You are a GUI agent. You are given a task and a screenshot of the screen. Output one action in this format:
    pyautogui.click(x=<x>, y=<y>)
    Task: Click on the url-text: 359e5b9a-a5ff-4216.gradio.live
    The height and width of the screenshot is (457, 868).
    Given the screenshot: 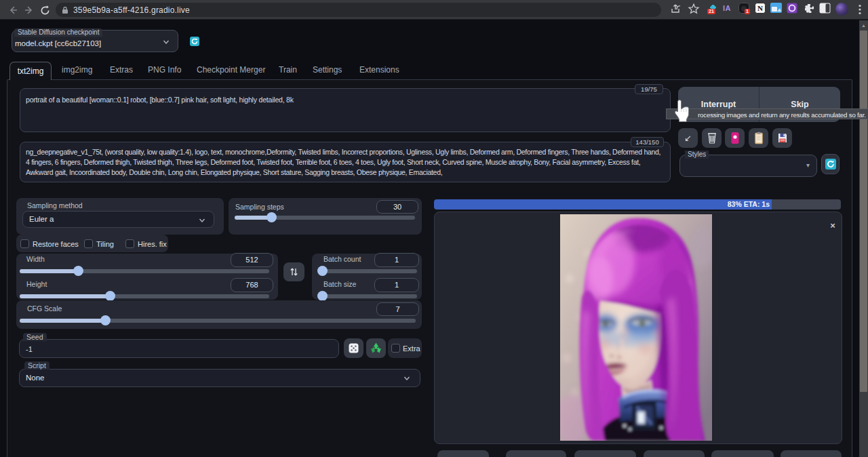 What is the action you would take?
    pyautogui.click(x=132, y=10)
    